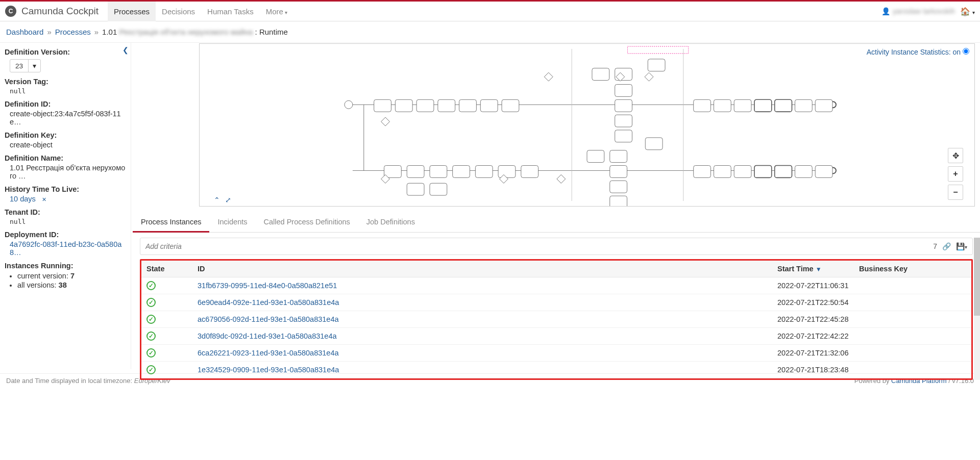 This screenshot has height=460, width=980. What do you see at coordinates (968, 11) in the screenshot?
I see `home-menu: 🏠 ▾` at bounding box center [968, 11].